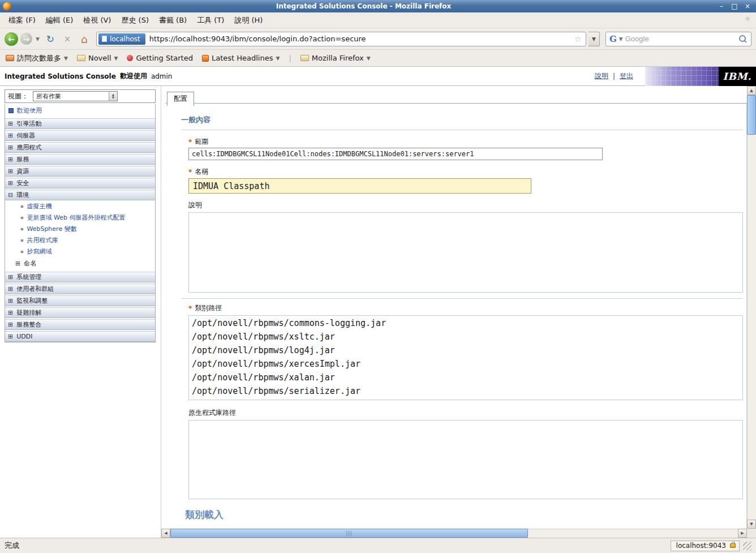  I want to click on sidebar-group-services: ⊞ 服務, so click(80, 160).